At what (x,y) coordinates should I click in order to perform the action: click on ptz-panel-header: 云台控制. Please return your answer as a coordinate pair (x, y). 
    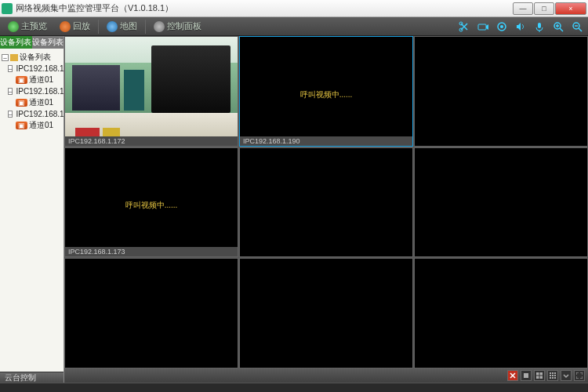
    Looking at the image, I should click on (31, 377).